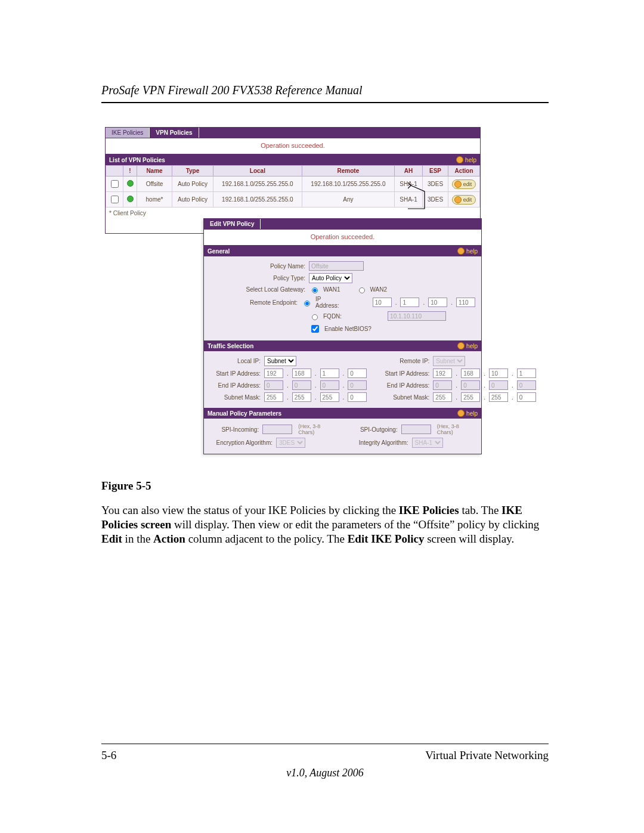 The height and width of the screenshot is (833, 644). I want to click on fqdn-input, so click(417, 316).